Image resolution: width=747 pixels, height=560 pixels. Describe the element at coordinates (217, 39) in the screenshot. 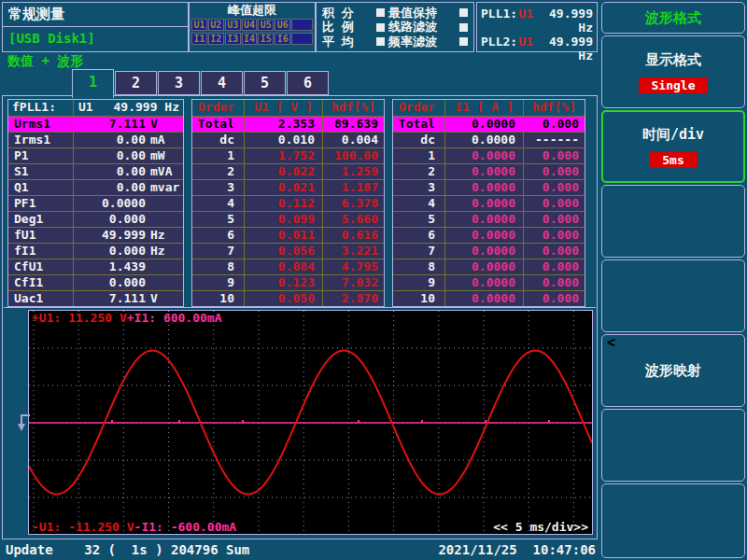

I see `peak-cell-i2: I2` at that location.